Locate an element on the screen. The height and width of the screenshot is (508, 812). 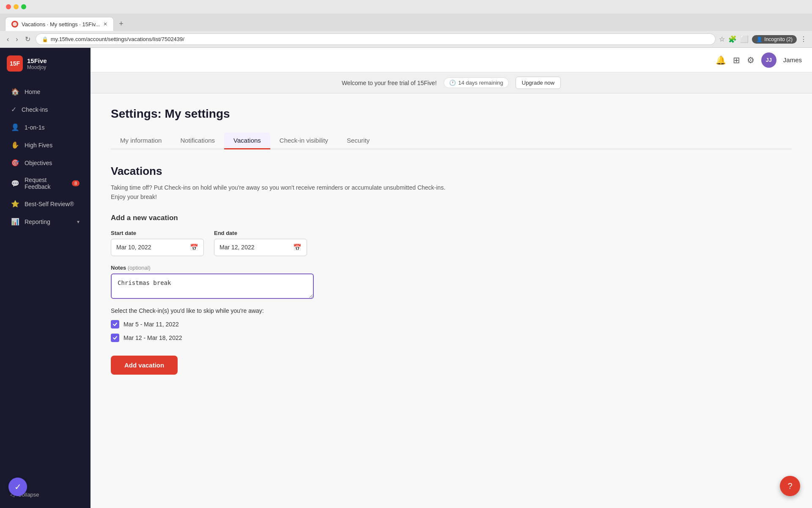
requestfeedback-badge: 8 is located at coordinates (76, 183).